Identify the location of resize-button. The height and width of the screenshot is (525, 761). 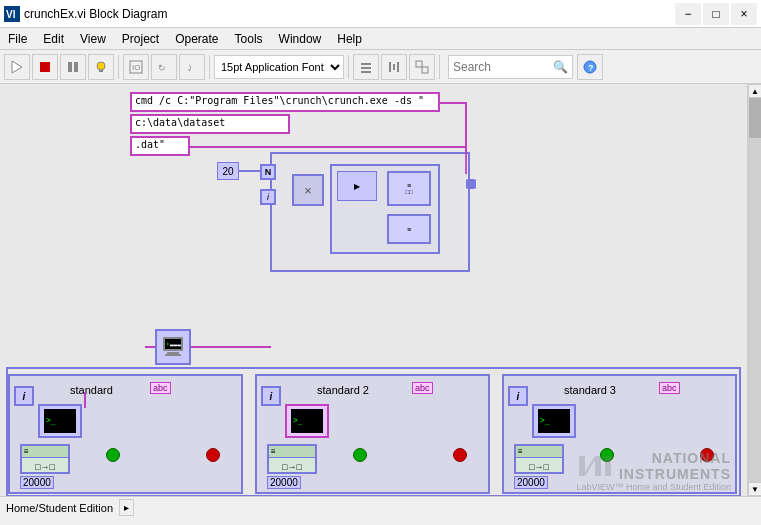
(422, 67).